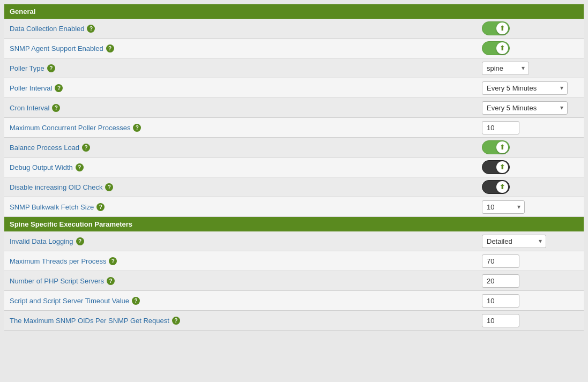 The height and width of the screenshot is (382, 588). Describe the element at coordinates (501, 128) in the screenshot. I see `input-max-concurrent-poller` at that location.